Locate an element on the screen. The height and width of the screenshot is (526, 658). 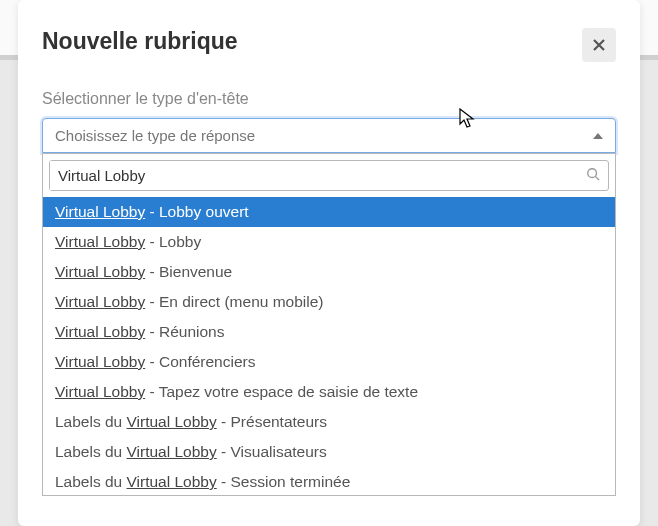
dropdown-option: Labels du Virtual Lobby - Session termin… is located at coordinates (329, 481).